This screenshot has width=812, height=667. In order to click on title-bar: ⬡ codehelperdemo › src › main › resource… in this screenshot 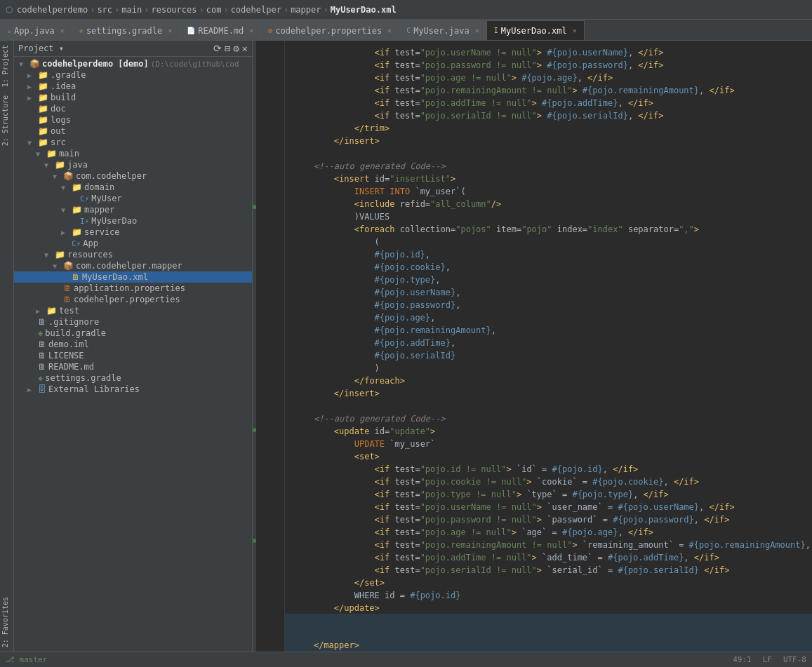, I will do `click(406, 10)`.